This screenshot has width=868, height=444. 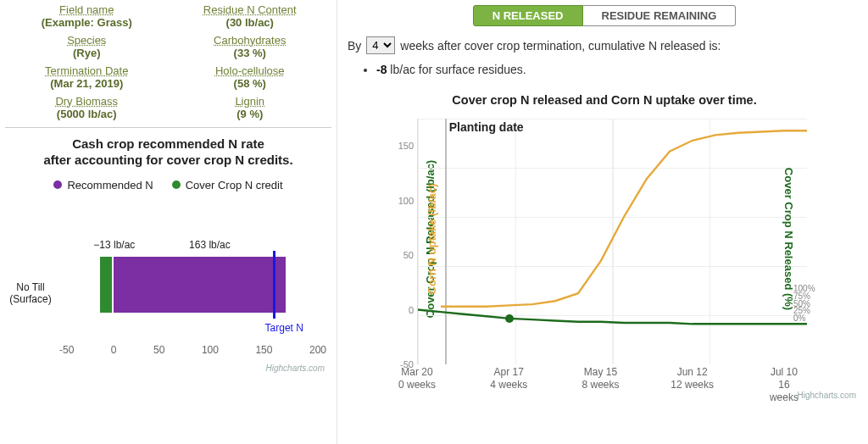 What do you see at coordinates (285, 328) in the screenshot?
I see `target-n-label: Target N` at bounding box center [285, 328].